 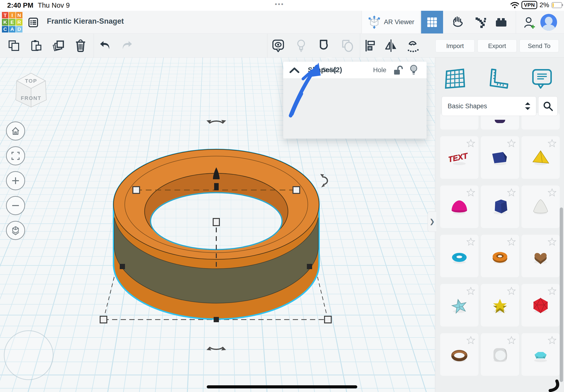 I want to click on star-shape-icon, so click(x=459, y=306).